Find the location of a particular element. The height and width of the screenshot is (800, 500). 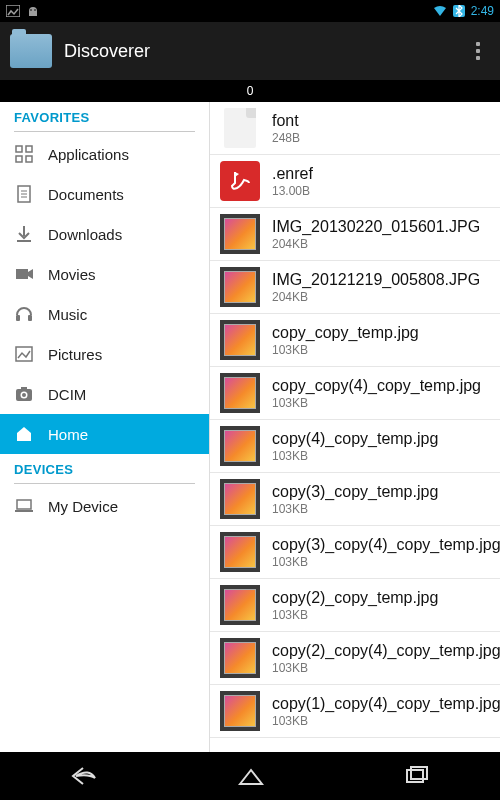

path-bar-count: 0 is located at coordinates (250, 91).